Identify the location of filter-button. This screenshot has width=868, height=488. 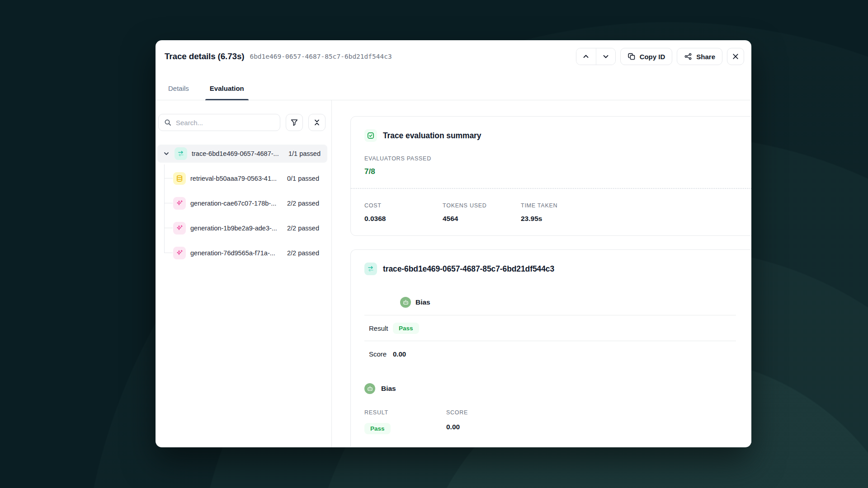
(294, 122).